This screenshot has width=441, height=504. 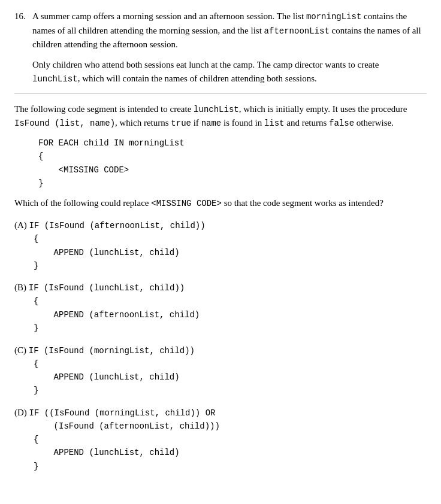 I want to click on answer-label-b: (B), so click(x=22, y=287).